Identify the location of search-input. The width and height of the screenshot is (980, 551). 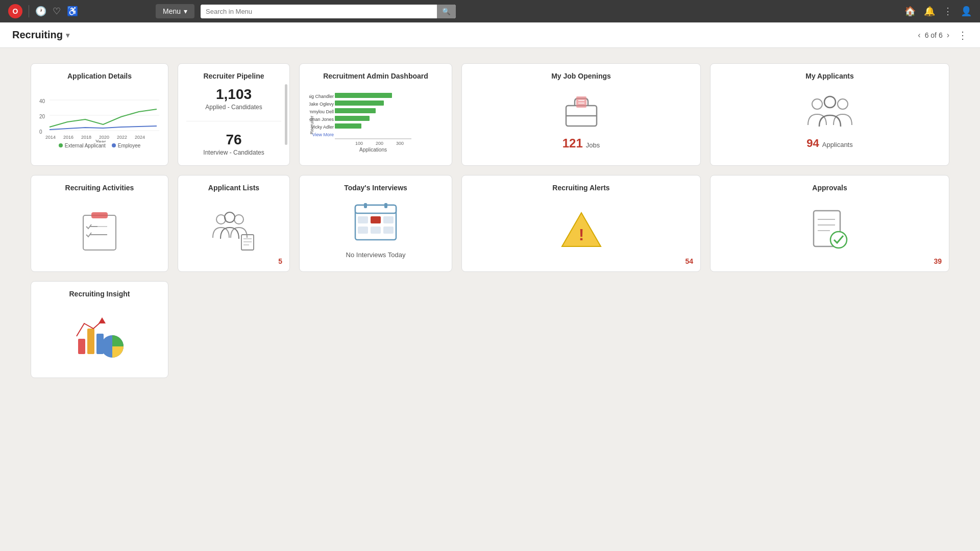
(318, 11).